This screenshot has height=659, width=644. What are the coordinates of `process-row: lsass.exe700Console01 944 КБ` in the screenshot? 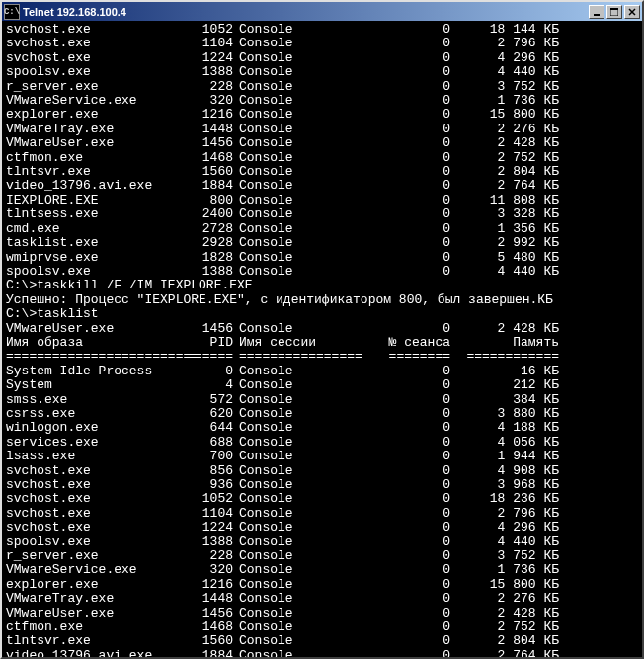 It's located at (322, 456).